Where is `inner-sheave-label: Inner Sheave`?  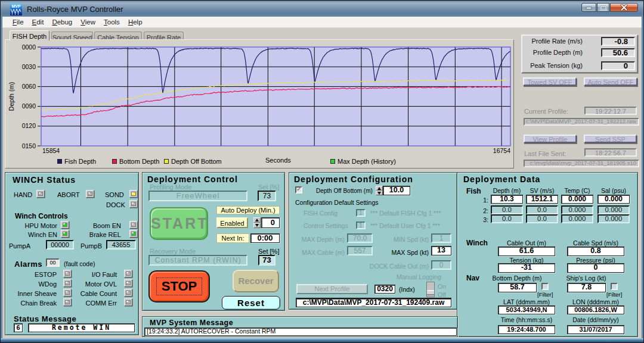 inner-sheave-label: Inner Sheave is located at coordinates (34, 294).